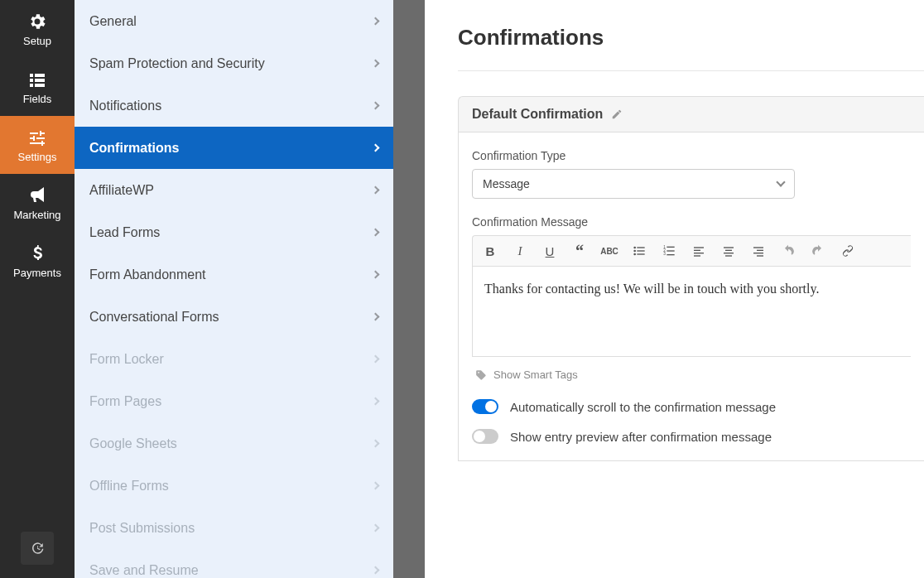 Image resolution: width=924 pixels, height=578 pixels. What do you see at coordinates (134, 148) in the screenshot?
I see `sidebar-item-label: Confirmations` at bounding box center [134, 148].